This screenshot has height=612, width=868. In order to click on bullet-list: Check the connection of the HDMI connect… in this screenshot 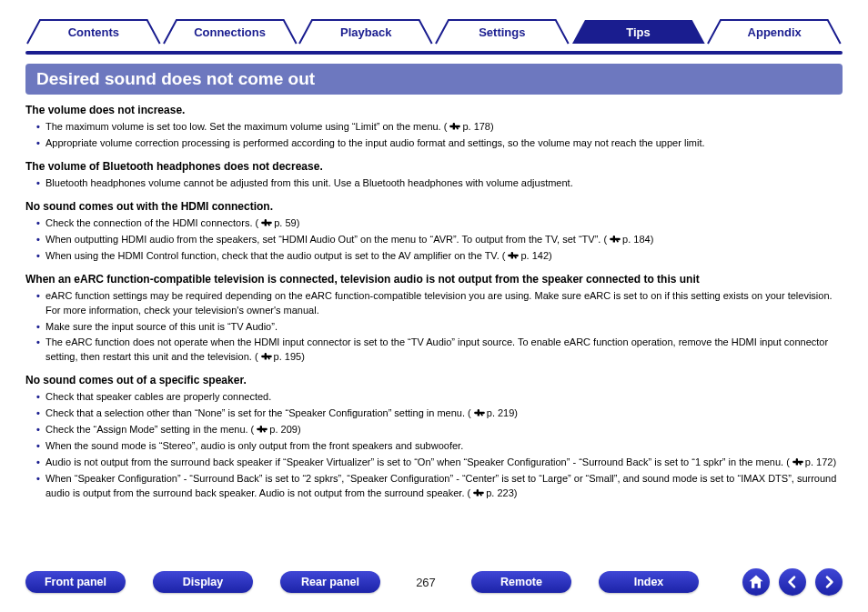, I will do `click(434, 240)`.